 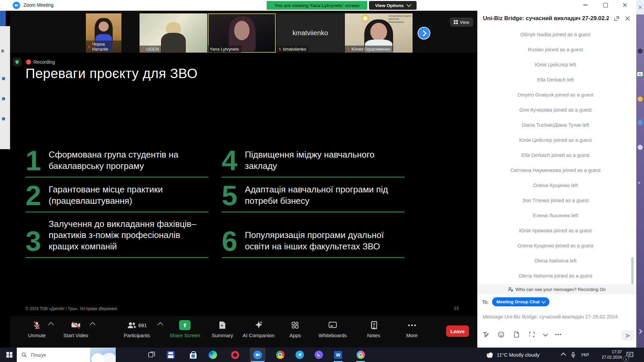 I want to click on apps-button: Apps, so click(x=295, y=329).